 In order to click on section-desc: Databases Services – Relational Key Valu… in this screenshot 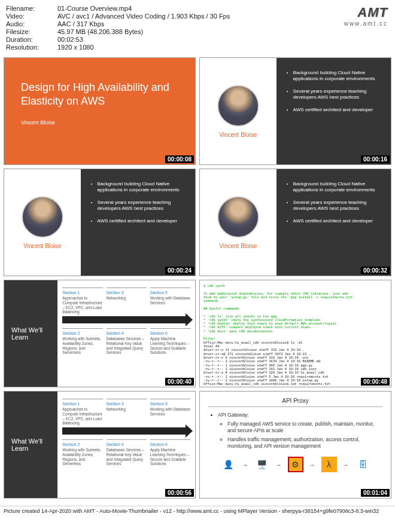, I will do `click(127, 346)`.